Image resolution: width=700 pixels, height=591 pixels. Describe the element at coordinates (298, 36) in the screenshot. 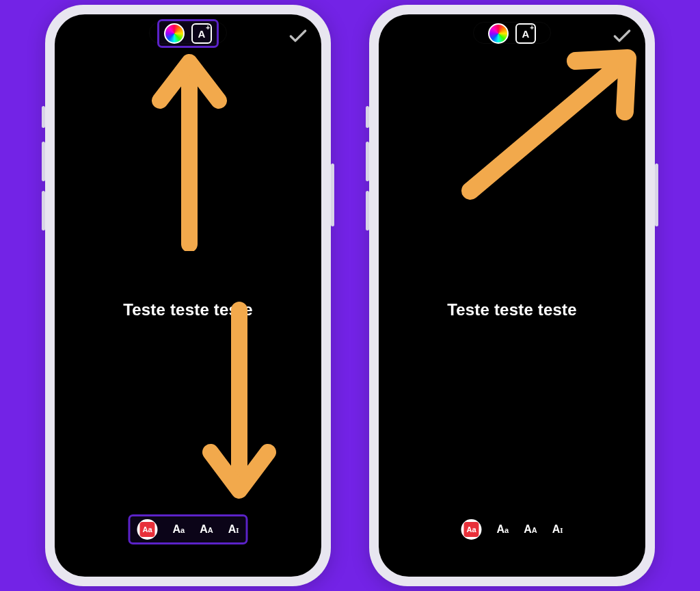

I see `done-check-button` at that location.